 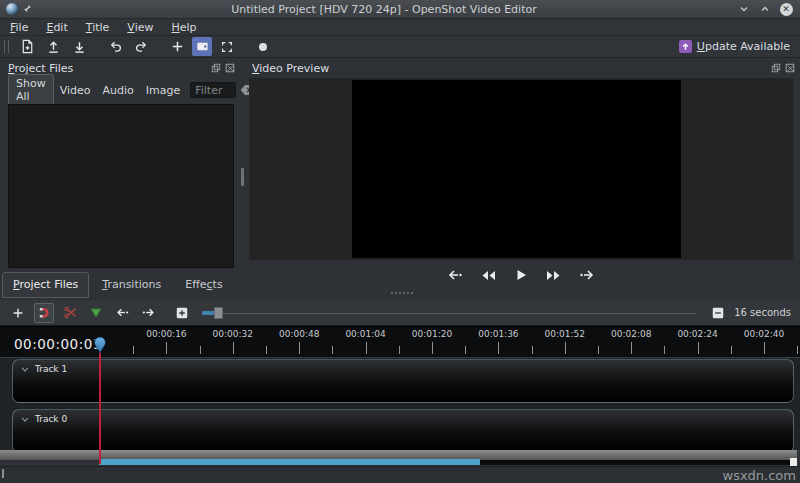 What do you see at coordinates (100, 408) in the screenshot?
I see `playhead-line` at bounding box center [100, 408].